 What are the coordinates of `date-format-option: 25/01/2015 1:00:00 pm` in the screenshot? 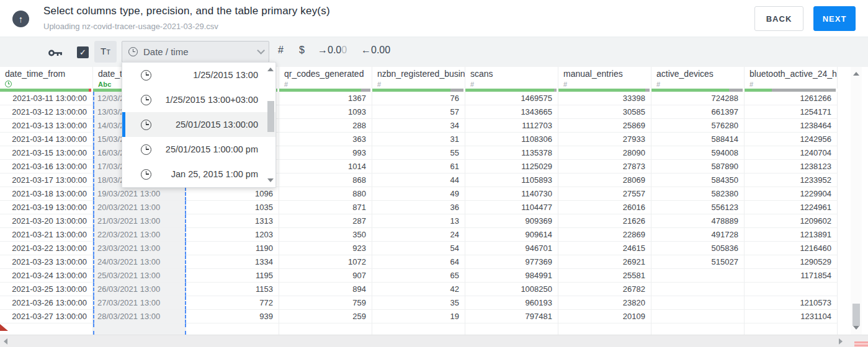 It's located at (199, 149).